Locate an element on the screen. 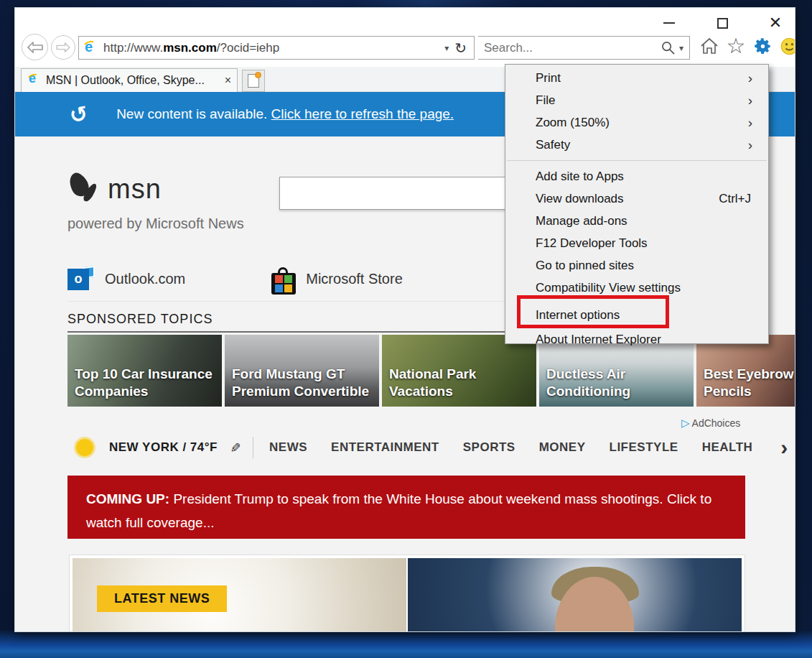 The image size is (812, 658). card-label: Ford Mustang GT Premium Convertible is located at coordinates (303, 384).